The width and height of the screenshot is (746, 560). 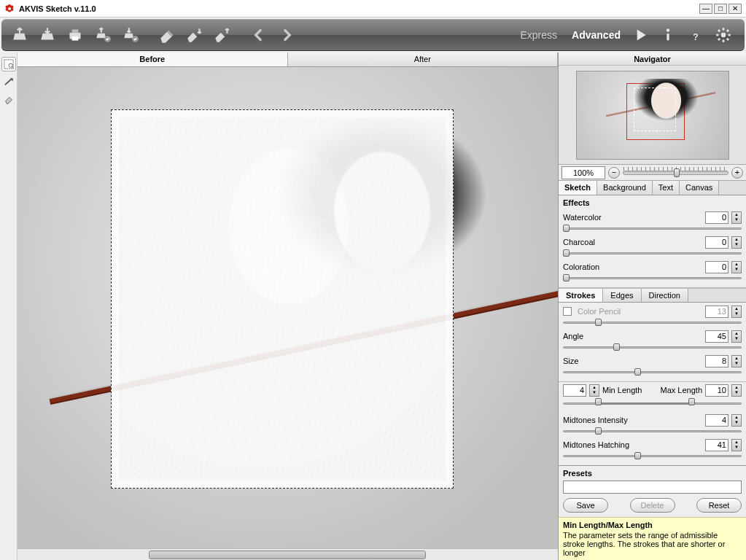 I want to click on charcoal-value: 0, so click(x=717, y=242).